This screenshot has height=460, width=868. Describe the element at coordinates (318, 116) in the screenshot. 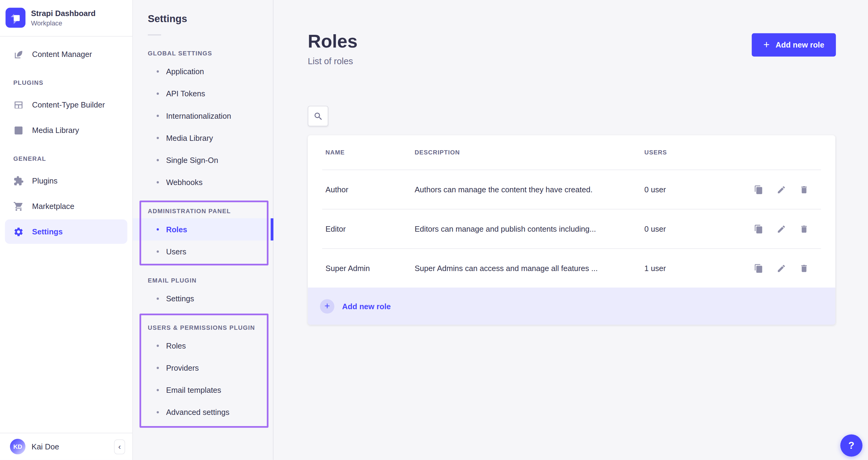

I see `search-button` at that location.